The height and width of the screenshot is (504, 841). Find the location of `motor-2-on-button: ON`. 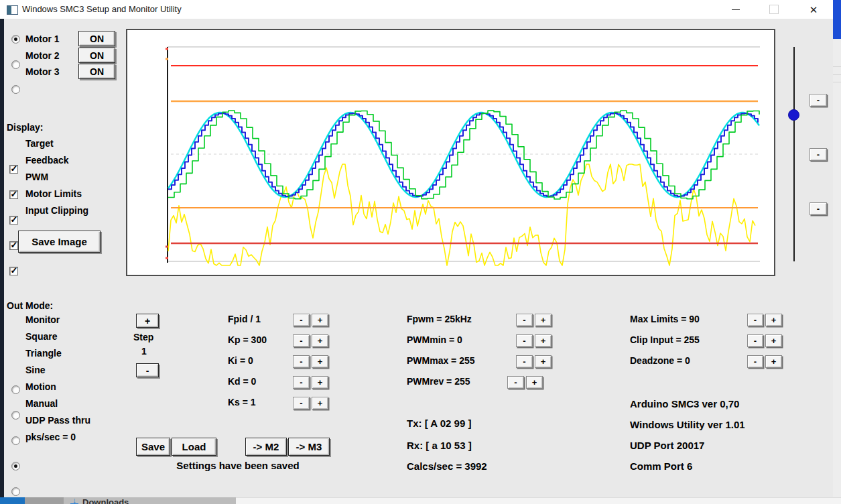

motor-2-on-button: ON is located at coordinates (96, 55).